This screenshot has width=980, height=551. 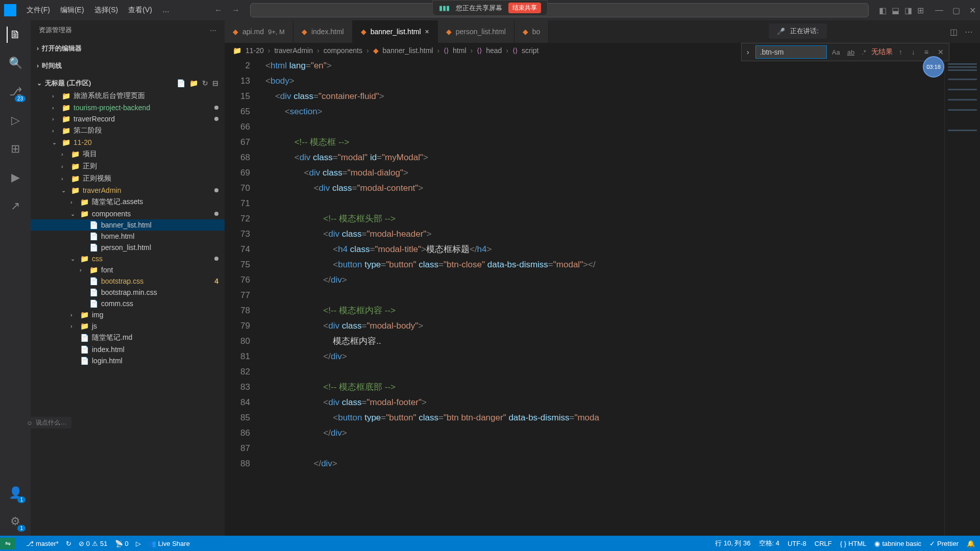 What do you see at coordinates (15, 120) in the screenshot?
I see `debug-icon: ▷` at bounding box center [15, 120].